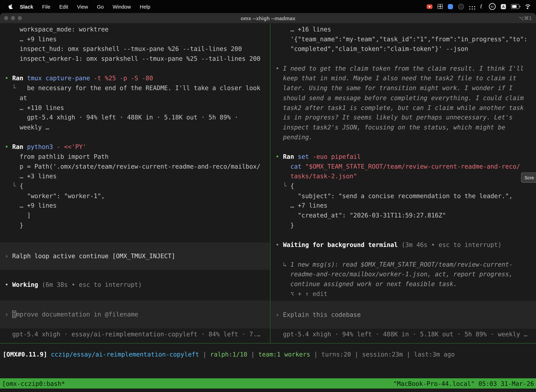 The height and width of the screenshot is (392, 536). I want to click on menu-item-file: File, so click(46, 6).